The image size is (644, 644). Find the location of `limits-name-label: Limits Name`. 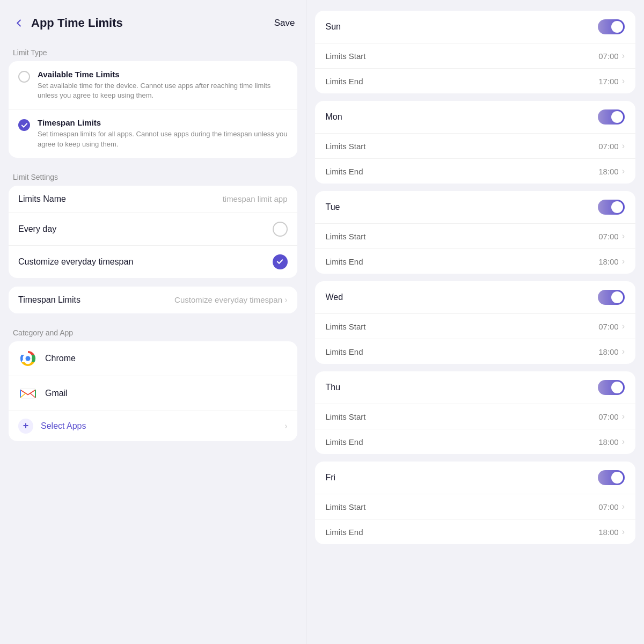

limits-name-label: Limits Name is located at coordinates (42, 199).